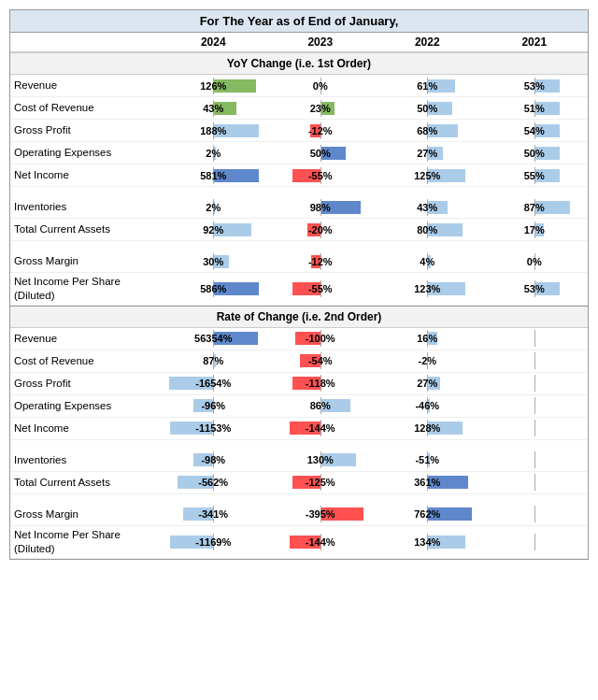 The image size is (598, 700). Describe the element at coordinates (213, 542) in the screenshot. I see `data-cell: -1169%` at that location.